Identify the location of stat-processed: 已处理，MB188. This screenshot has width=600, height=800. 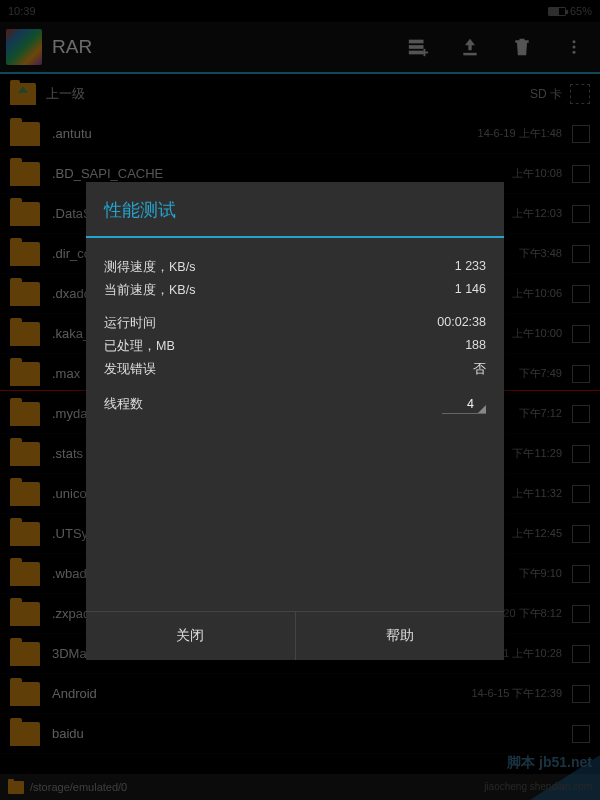
(295, 346).